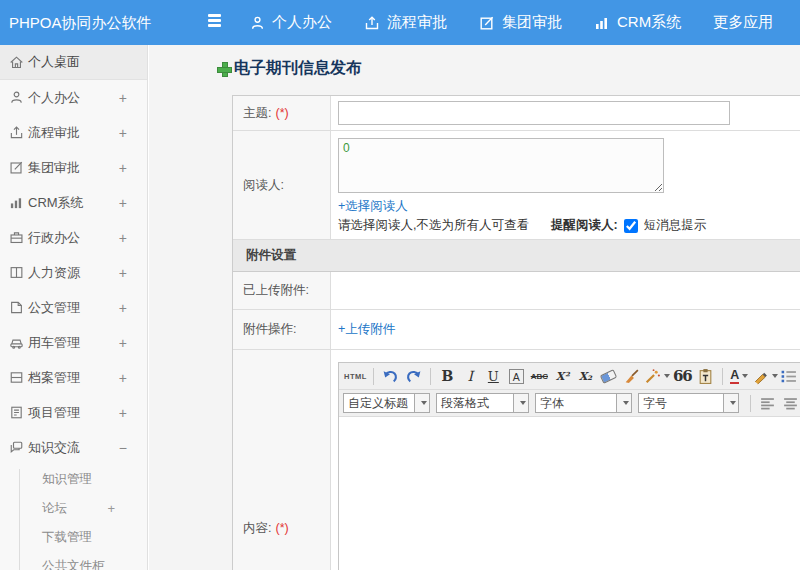  What do you see at coordinates (706, 376) in the screenshot?
I see `paste-as-text-icon` at bounding box center [706, 376].